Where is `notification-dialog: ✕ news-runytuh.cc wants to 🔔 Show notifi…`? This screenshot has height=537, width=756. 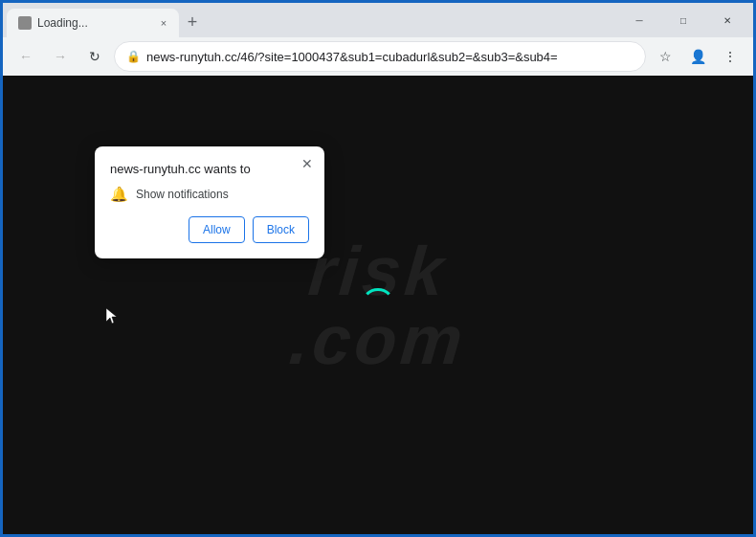 notification-dialog: ✕ news-runytuh.cc wants to 🔔 Show notifi… is located at coordinates (210, 203).